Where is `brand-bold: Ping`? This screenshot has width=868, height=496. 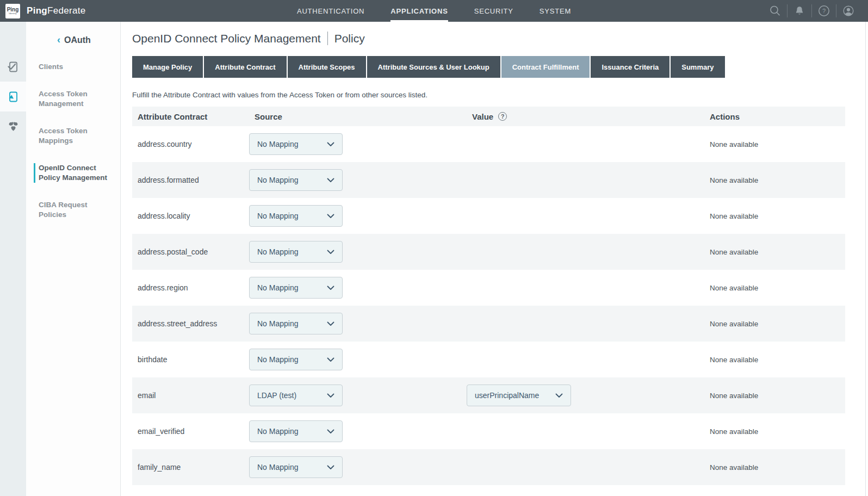 brand-bold: Ping is located at coordinates (37, 11).